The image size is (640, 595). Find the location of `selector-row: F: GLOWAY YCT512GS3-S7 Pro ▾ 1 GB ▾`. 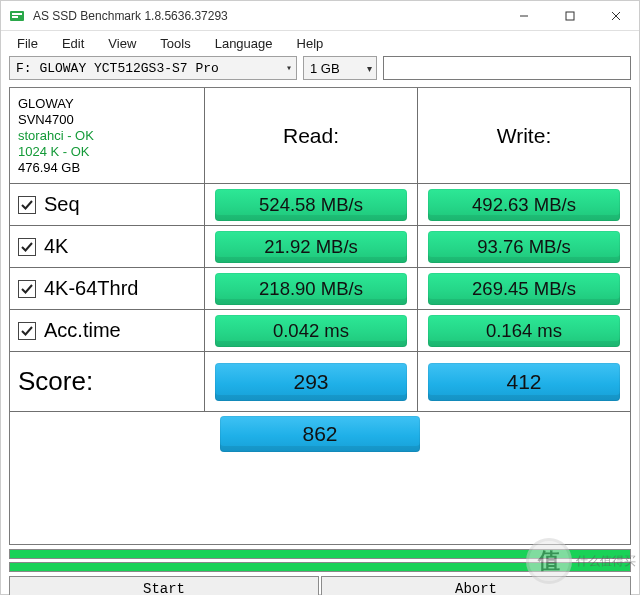

selector-row: F: GLOWAY YCT512GS3-S7 Pro ▾ 1 GB ▾ is located at coordinates (320, 70).